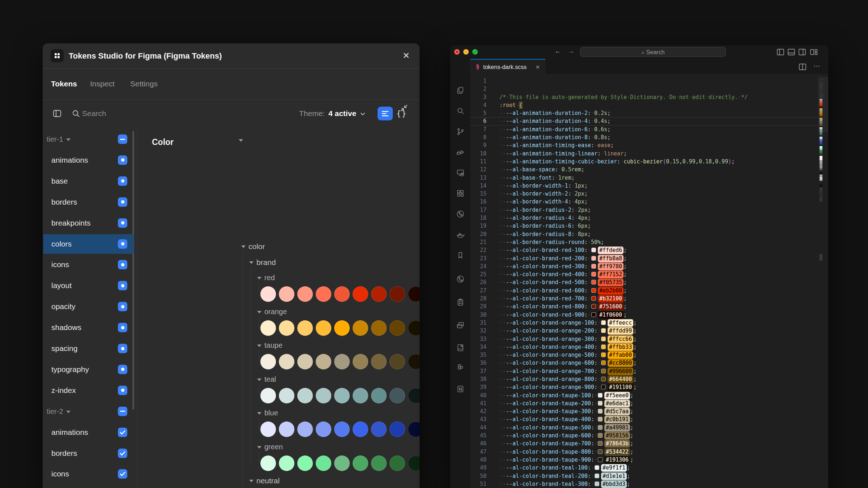 The height and width of the screenshot is (488, 868). Describe the element at coordinates (644, 460) in the screenshot. I see `code-line-48: 48··--al-color-brand-taupe-900:·#191306;` at that location.